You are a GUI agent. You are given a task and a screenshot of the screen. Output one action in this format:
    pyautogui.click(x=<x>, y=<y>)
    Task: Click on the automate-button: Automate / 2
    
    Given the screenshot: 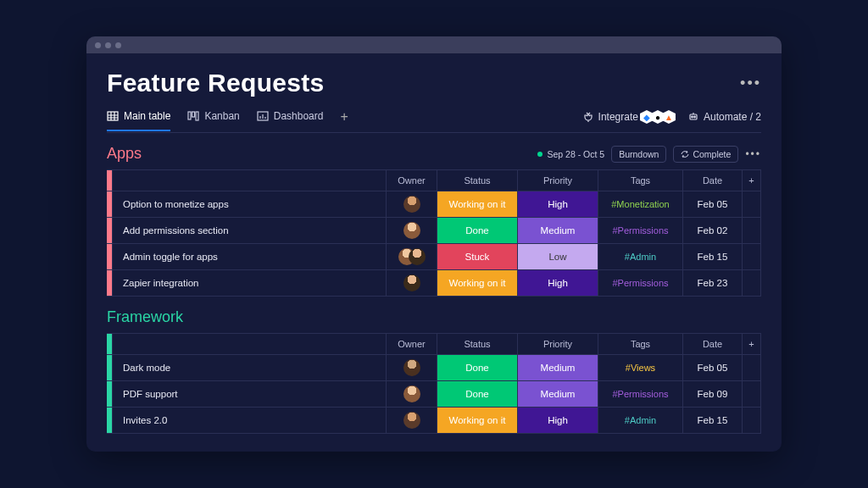 What is the action you would take?
    pyautogui.click(x=724, y=117)
    